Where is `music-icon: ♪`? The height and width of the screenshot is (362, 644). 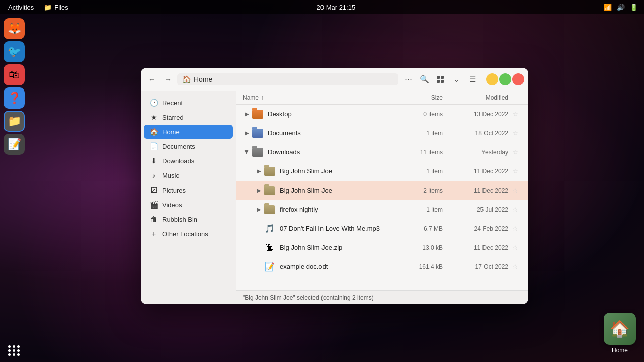 music-icon: ♪ is located at coordinates (154, 175).